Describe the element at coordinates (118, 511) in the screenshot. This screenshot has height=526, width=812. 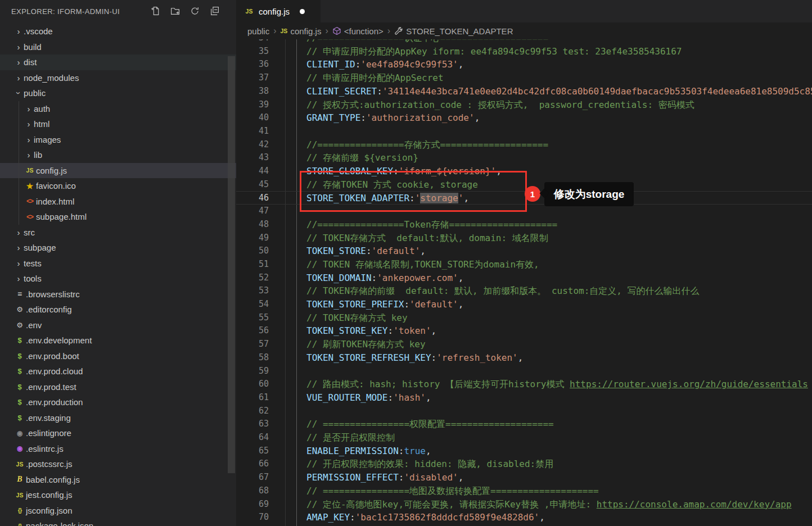
I see `tree-file-jsconfig-json: {}jsconfig.json` at that location.